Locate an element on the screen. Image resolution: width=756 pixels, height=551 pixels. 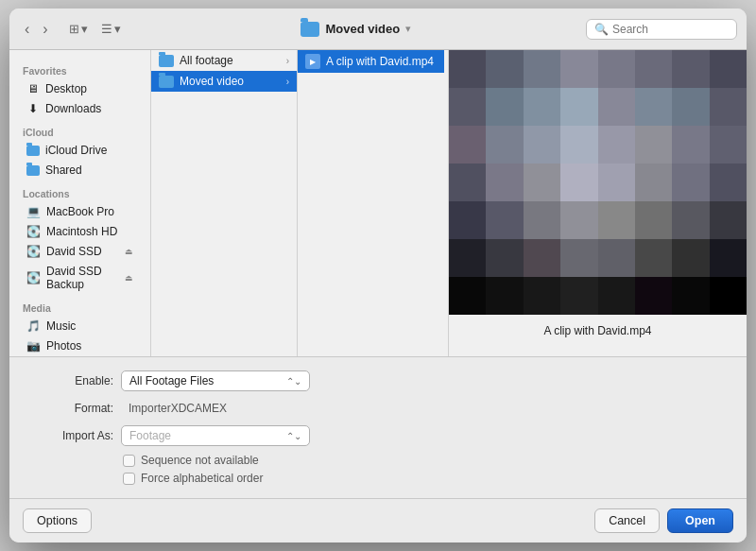
open-button: Open is located at coordinates (700, 521).